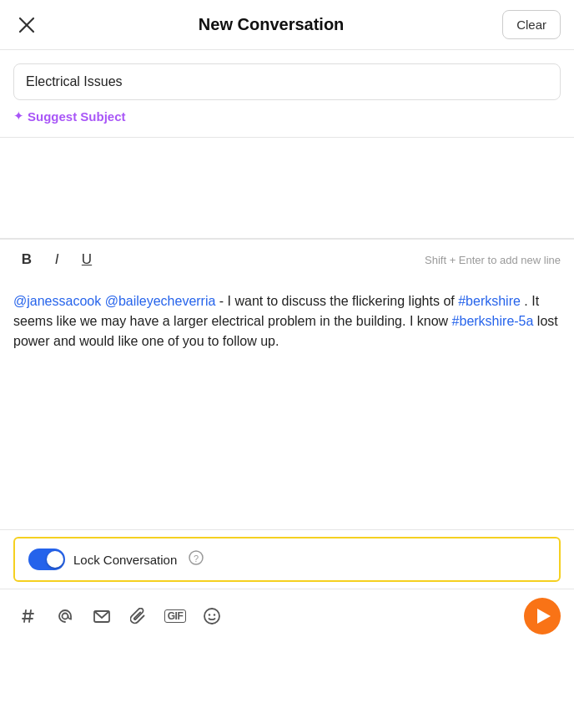 The width and height of the screenshot is (574, 728). Describe the element at coordinates (28, 616) in the screenshot. I see `hash-icon` at that location.